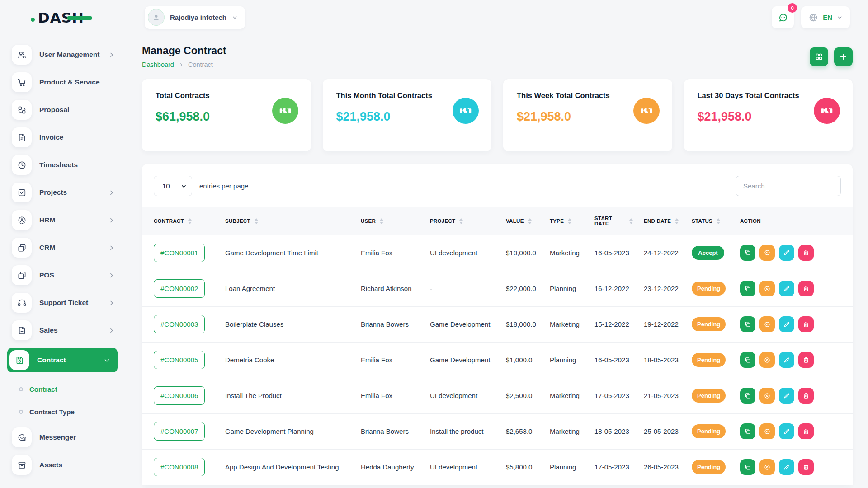 The width and height of the screenshot is (868, 488). I want to click on copy-icon, so click(748, 253).